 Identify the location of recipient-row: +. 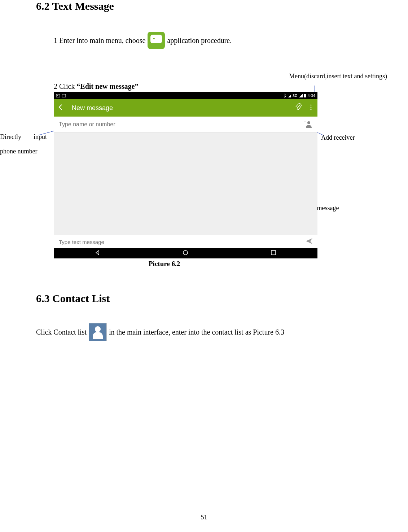
(185, 125).